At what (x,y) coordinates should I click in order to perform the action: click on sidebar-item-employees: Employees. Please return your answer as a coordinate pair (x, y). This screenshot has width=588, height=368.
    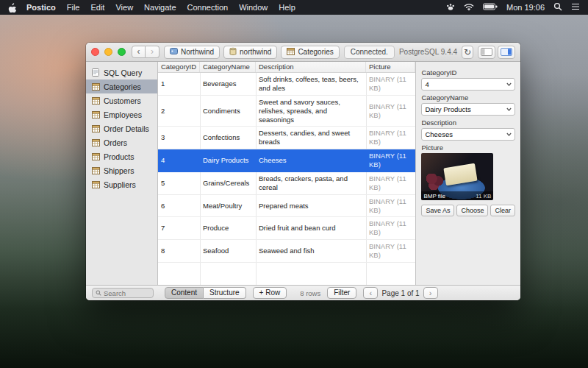
    Looking at the image, I should click on (122, 115).